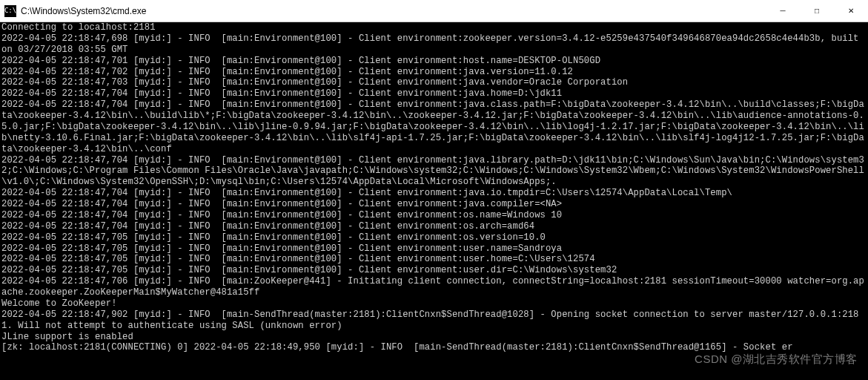  I want to click on terminal-line: 2022-04-05 22:18:47,902 [myid:] - INFO […, so click(434, 321).